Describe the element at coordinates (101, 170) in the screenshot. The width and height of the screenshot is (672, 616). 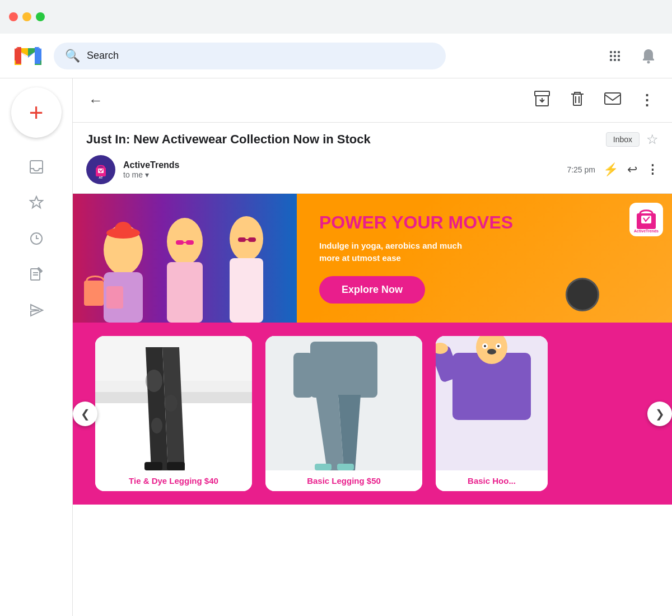
I see `sender-avatar: AT` at that location.